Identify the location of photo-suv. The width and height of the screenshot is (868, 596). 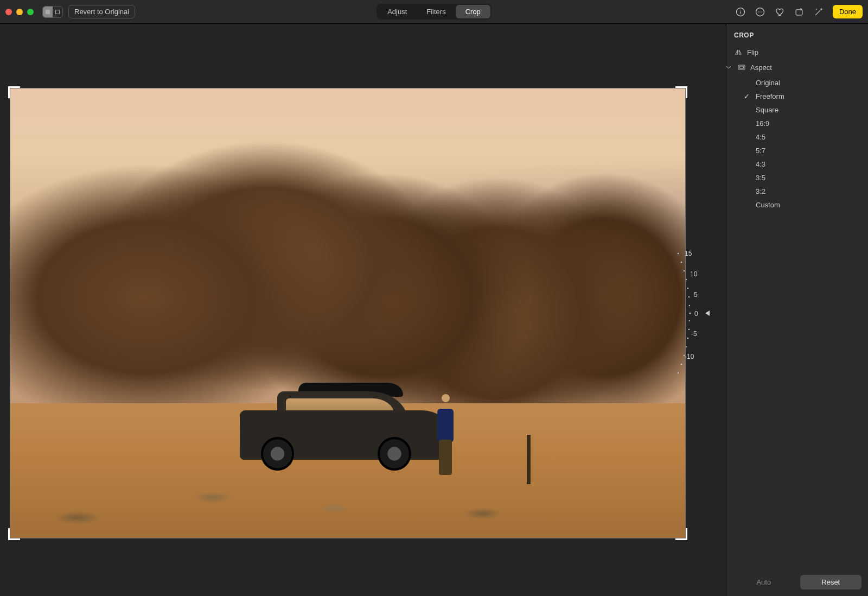
(344, 426).